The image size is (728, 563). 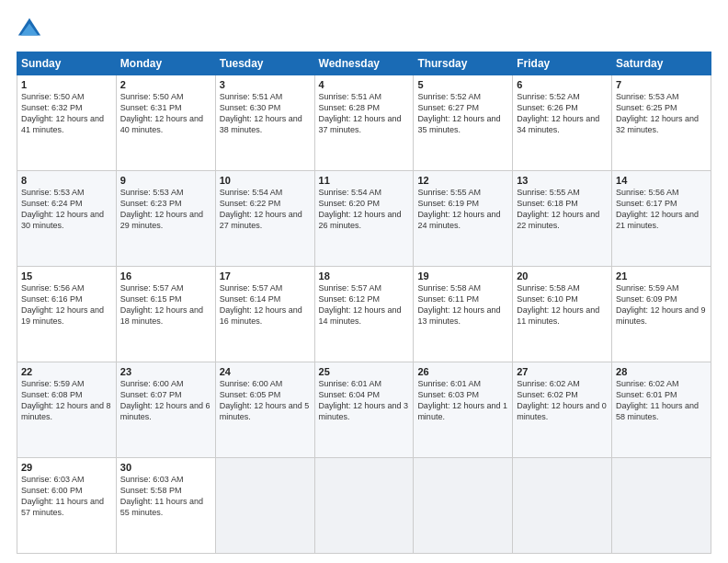 I want to click on calendar-cell: 7Sunrise: 5:53 AM Sunset: 6:25 PM Daylig…, so click(x=662, y=123).